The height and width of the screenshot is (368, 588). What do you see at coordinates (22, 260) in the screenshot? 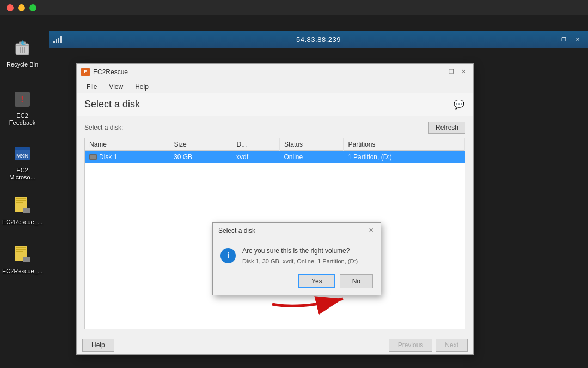
I see `desktop-icon-ec2rescue-2: EC2Rescue_...` at bounding box center [22, 260].